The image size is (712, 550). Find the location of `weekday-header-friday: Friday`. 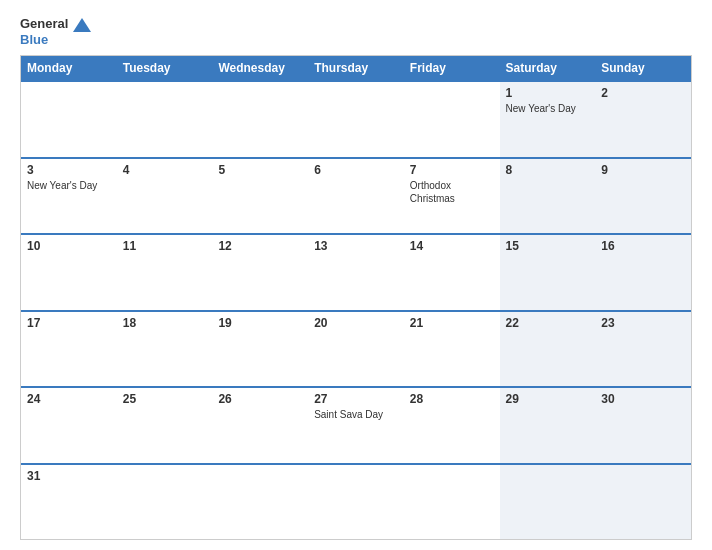

weekday-header-friday: Friday is located at coordinates (452, 68).